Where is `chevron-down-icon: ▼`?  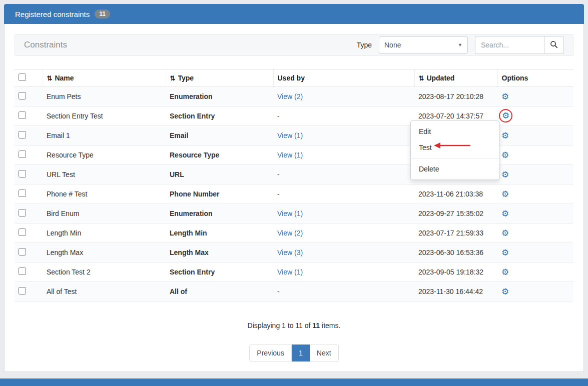
chevron-down-icon: ▼ is located at coordinates (460, 45).